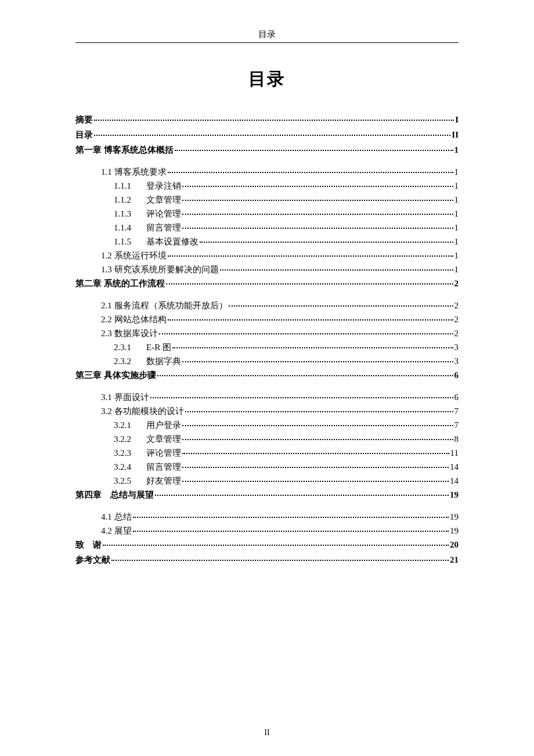  I want to click on toc-text: 好友管理, so click(164, 481).